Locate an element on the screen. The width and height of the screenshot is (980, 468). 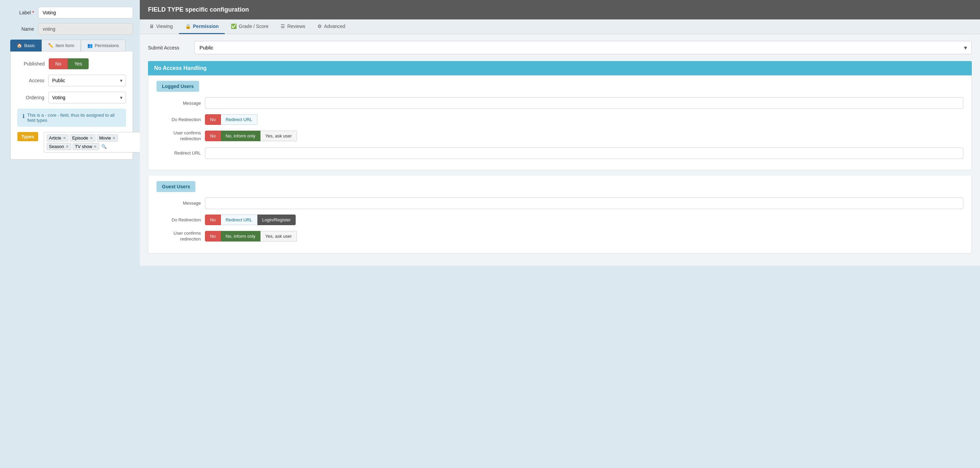
logged-users-label: Logged Users is located at coordinates (178, 86).